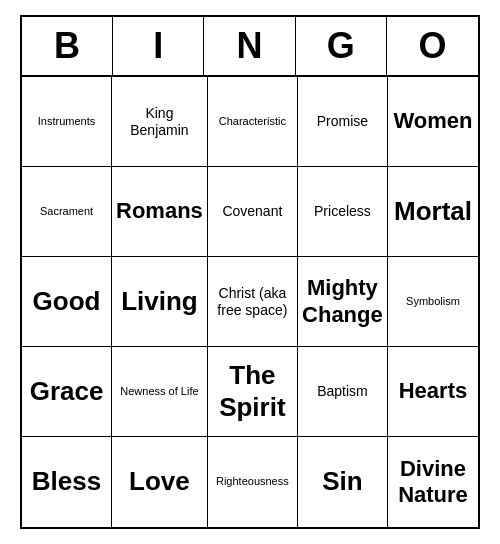  I want to click on bingo-cell-1: King Benjamin, so click(160, 122).